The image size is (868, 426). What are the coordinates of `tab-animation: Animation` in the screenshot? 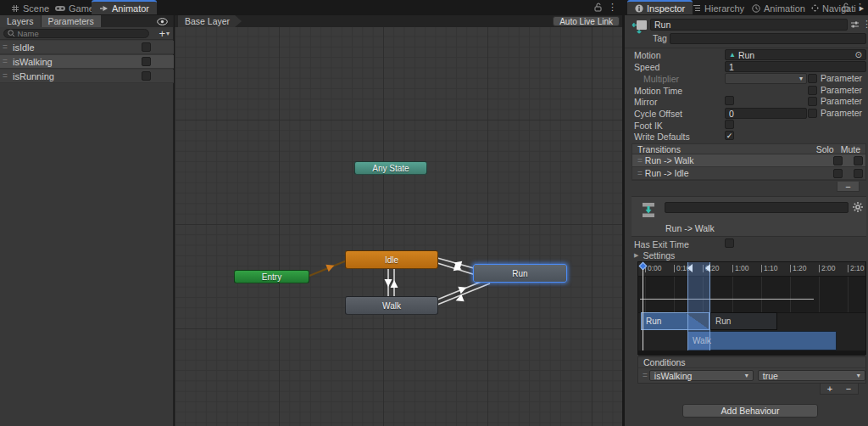 It's located at (778, 8).